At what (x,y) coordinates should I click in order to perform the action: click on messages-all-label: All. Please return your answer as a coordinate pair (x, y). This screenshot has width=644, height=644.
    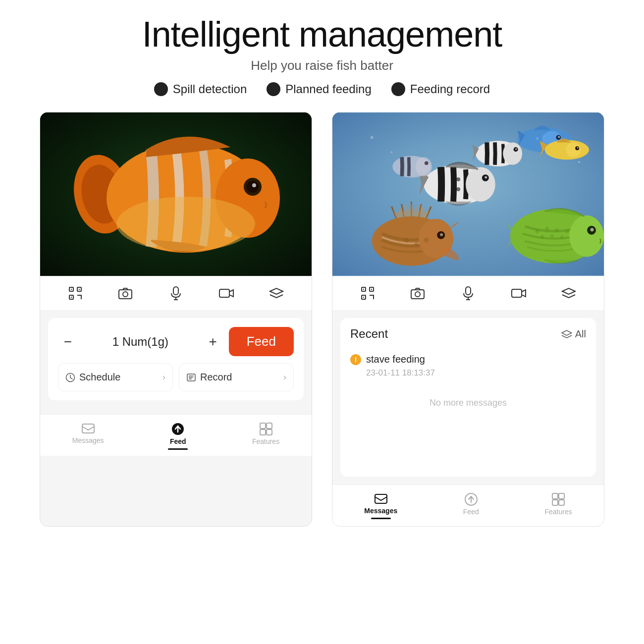
    Looking at the image, I should click on (581, 334).